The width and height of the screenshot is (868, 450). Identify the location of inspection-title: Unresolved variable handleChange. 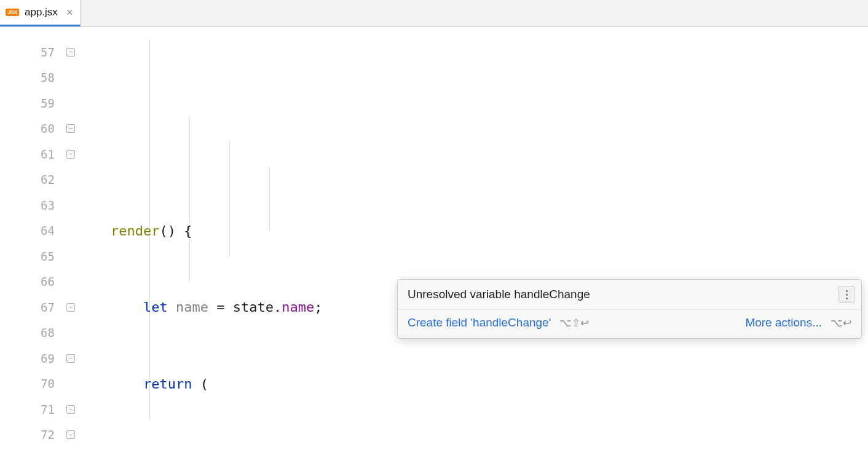
(499, 294).